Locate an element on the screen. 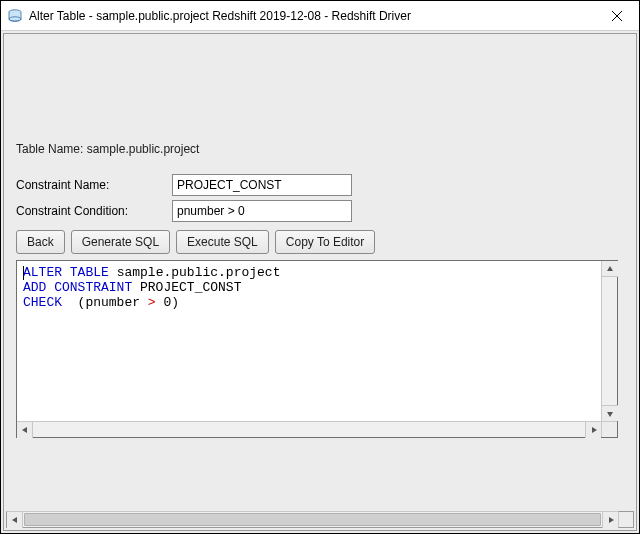 The width and height of the screenshot is (640, 534). button-row: Back Generate SQL Execute SQL Copy To Ed… is located at coordinates (322, 242).